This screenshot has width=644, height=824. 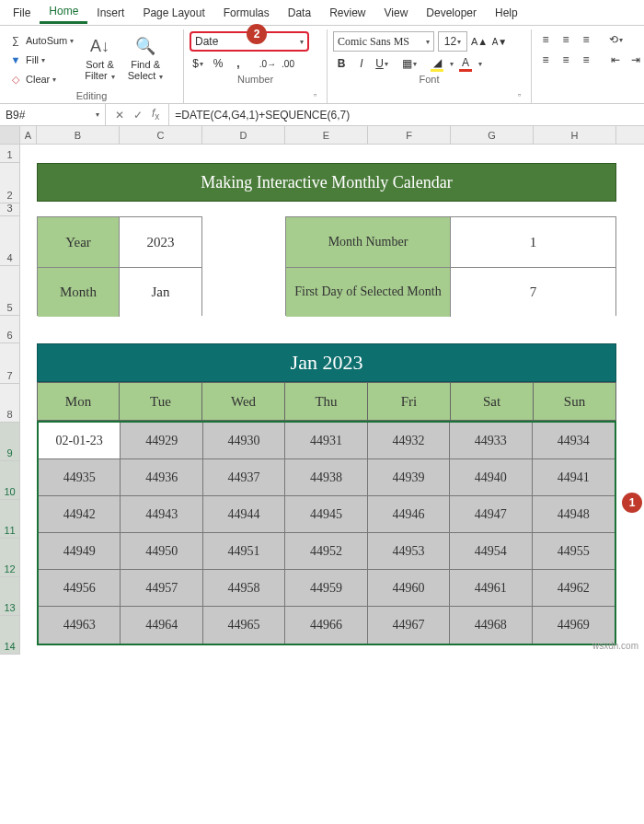 What do you see at coordinates (9, 330) in the screenshot?
I see `row-header: 6` at bounding box center [9, 330].